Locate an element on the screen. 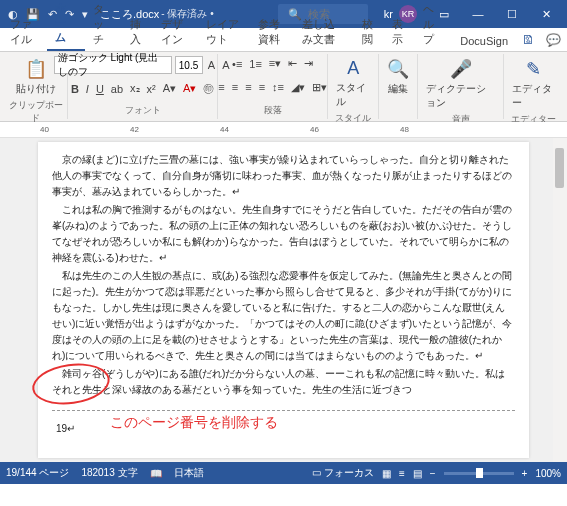 This screenshot has width=567, height=506. paste-button: 📋 貼り付け is located at coordinates (36, 77).